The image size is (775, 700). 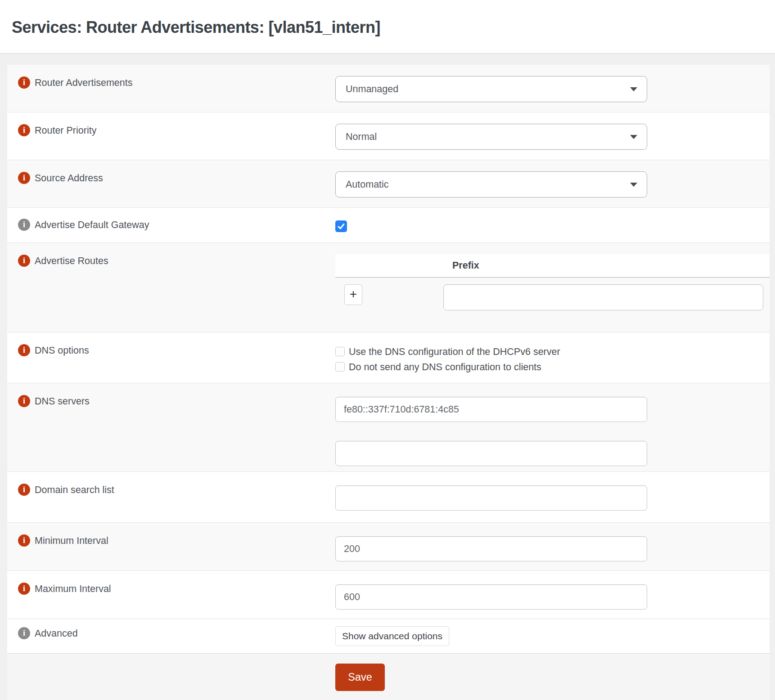 I want to click on page-title: Services: Router Advertisements: [vlan51…, so click(x=388, y=27).